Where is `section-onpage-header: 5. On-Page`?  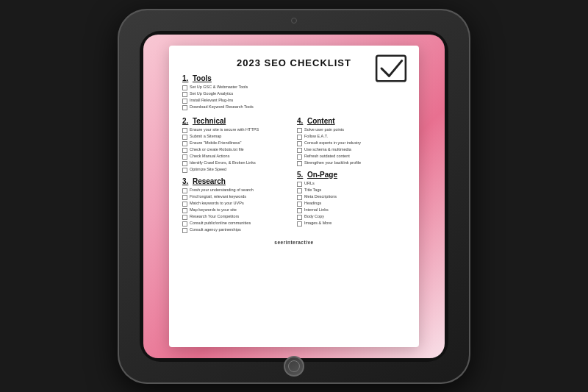
section-onpage-header: 5. On-Page is located at coordinates (351, 175).